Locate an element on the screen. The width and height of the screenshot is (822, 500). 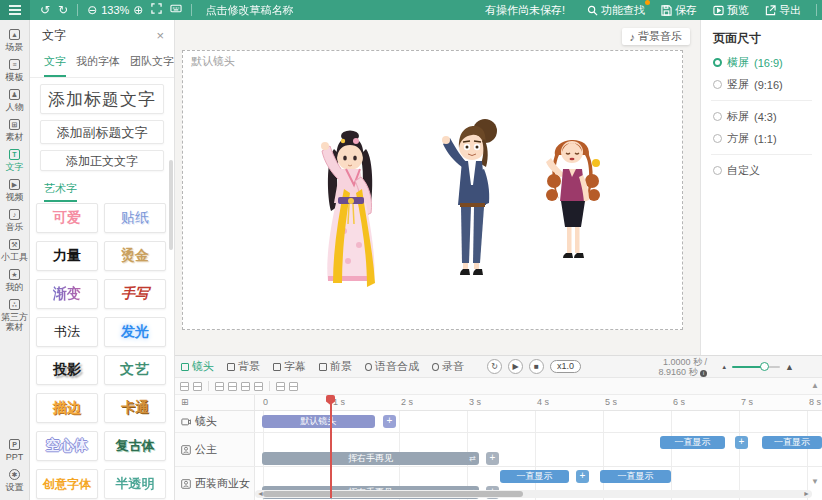
tool-align-center-icon is located at coordinates (232, 386).